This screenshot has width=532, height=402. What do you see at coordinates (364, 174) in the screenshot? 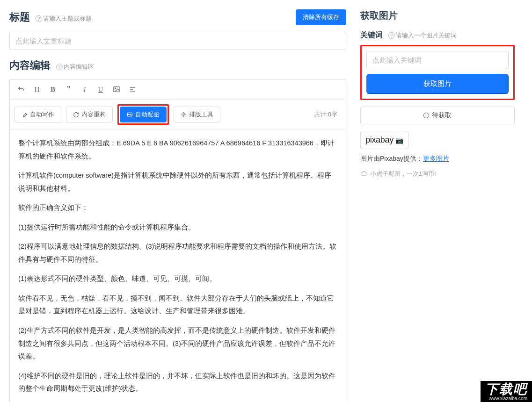
I see `cloud-icon` at bounding box center [364, 174].